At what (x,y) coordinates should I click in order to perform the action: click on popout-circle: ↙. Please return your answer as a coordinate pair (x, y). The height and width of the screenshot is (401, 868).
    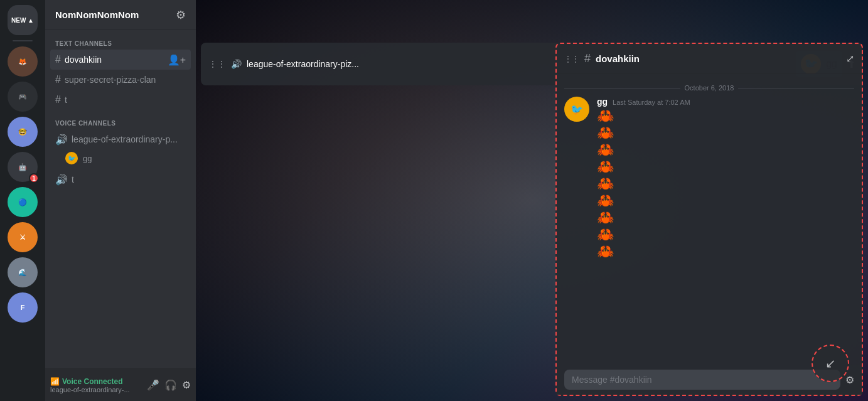
    Looking at the image, I should click on (830, 363).